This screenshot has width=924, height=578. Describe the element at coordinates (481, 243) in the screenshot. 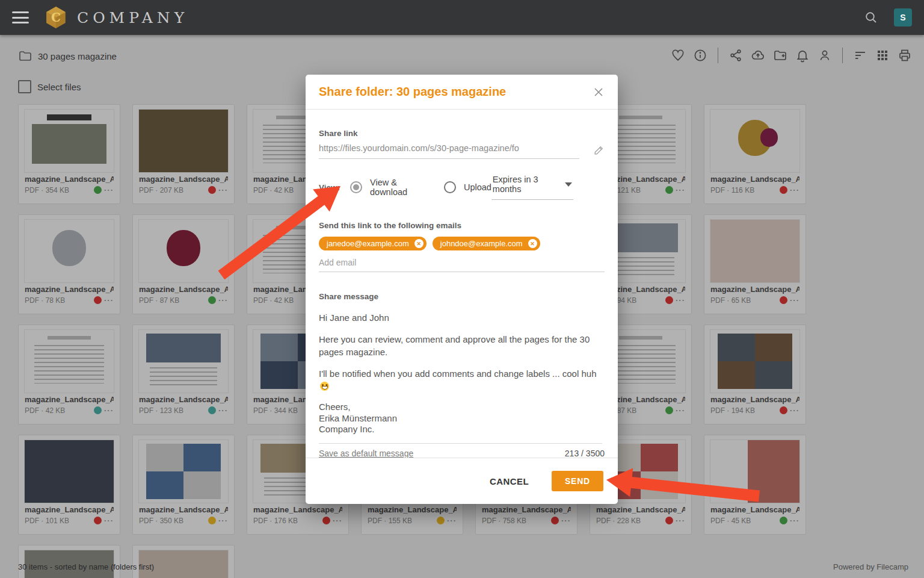

I see `email-chip-label: johndoe@example.com` at that location.